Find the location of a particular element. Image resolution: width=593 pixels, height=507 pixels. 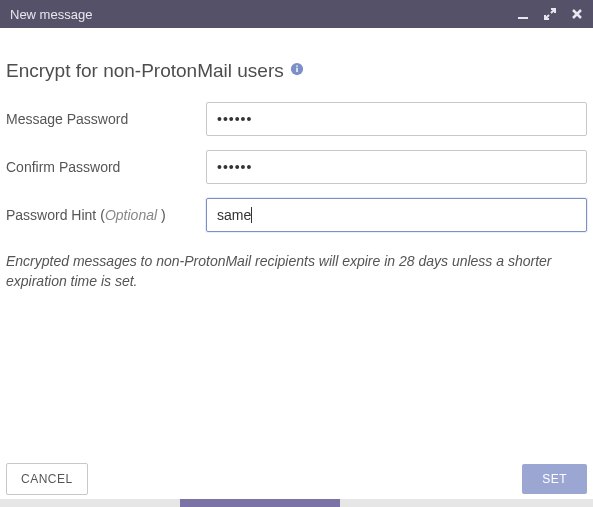

bottom-seg-active is located at coordinates (260, 503).